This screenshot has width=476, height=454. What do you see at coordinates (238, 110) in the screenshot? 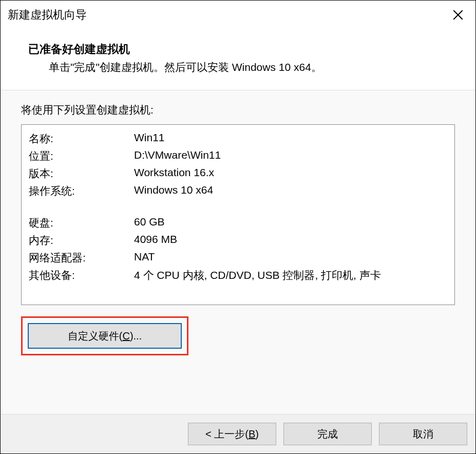
I see `settings-label: 将使用下列设置创建虚拟机:` at bounding box center [238, 110].